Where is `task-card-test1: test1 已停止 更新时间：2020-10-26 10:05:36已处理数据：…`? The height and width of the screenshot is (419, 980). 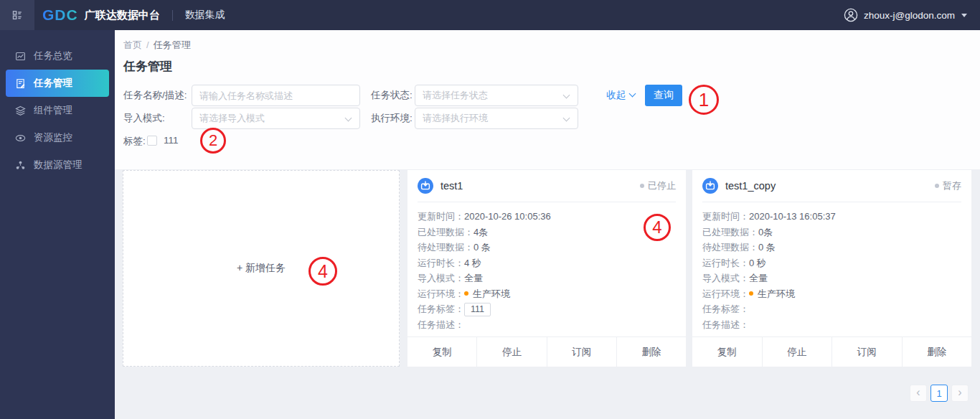
task-card-test1: test1 已停止 更新时间：2020-10-26 10:05:36已处理数据：… is located at coordinates (547, 268).